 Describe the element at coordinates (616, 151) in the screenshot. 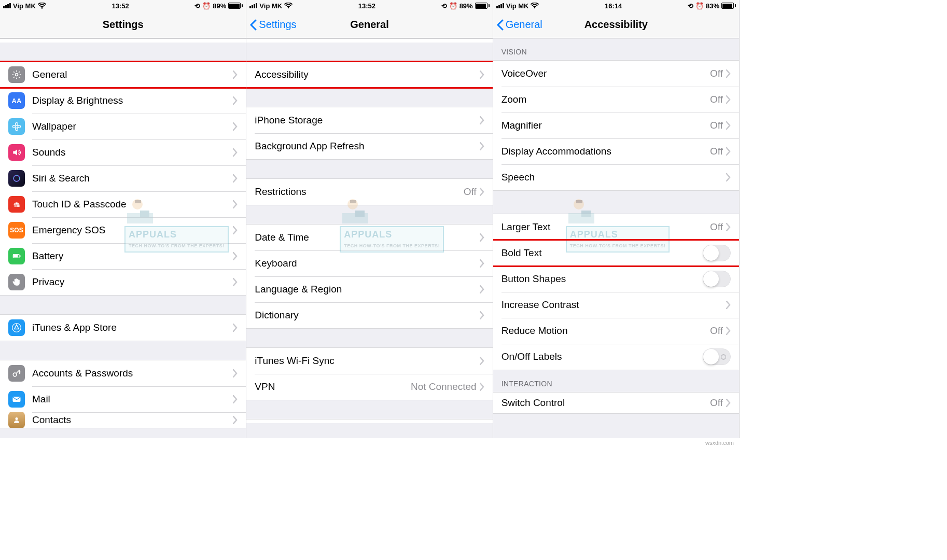

I see `row-display-accommodations: Display AccommodationsOff` at that location.